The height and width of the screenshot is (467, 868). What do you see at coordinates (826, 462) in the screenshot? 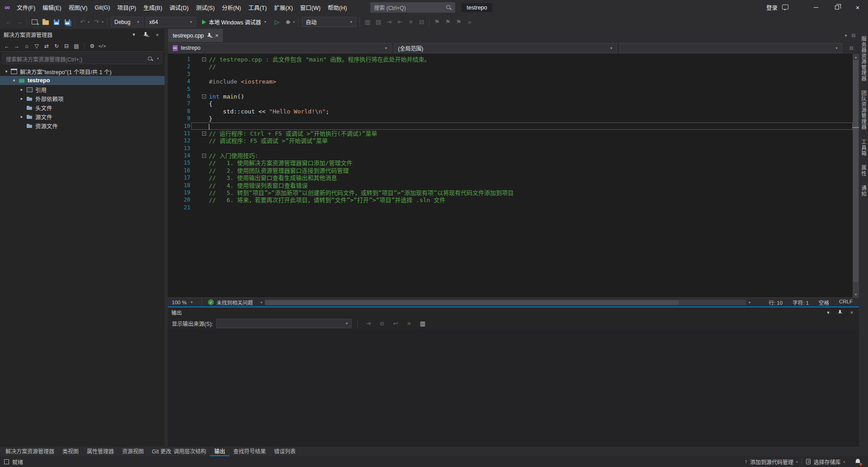
I see `select-repository-button: 选择存储库 ▴` at bounding box center [826, 462].